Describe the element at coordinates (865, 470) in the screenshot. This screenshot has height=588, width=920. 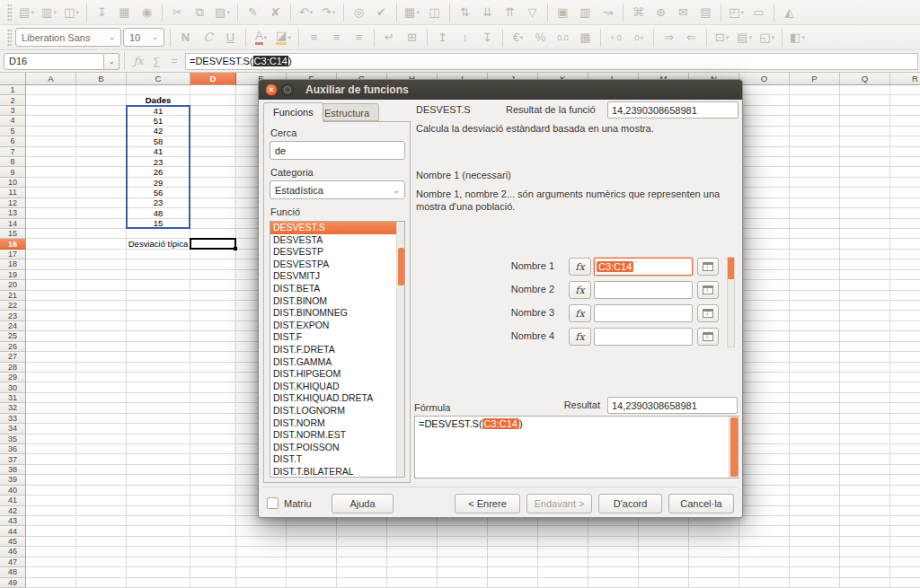
I see `cell-Q38` at that location.